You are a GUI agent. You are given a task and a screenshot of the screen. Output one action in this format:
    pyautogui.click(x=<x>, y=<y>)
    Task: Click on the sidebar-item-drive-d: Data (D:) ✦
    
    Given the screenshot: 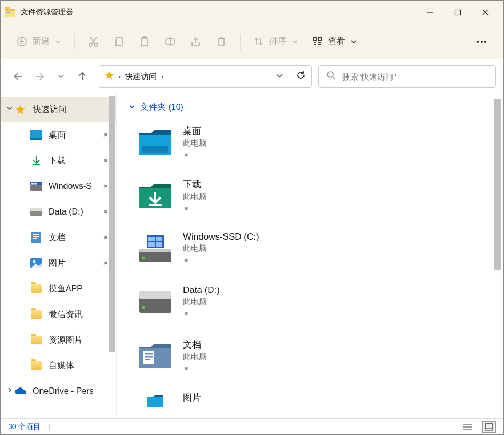 What is the action you would take?
    pyautogui.click(x=59, y=212)
    